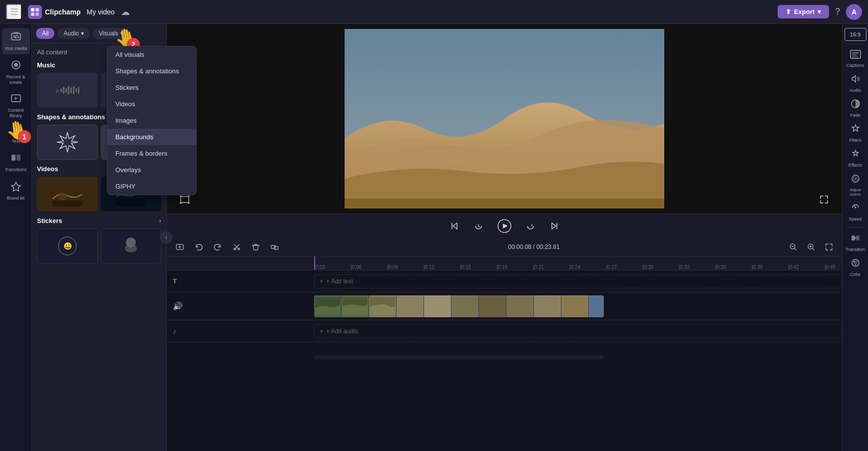 This screenshot has height=451, width=868. What do you see at coordinates (587, 267) in the screenshot?
I see `ruler-mark-7: |0:24` at bounding box center [587, 267].